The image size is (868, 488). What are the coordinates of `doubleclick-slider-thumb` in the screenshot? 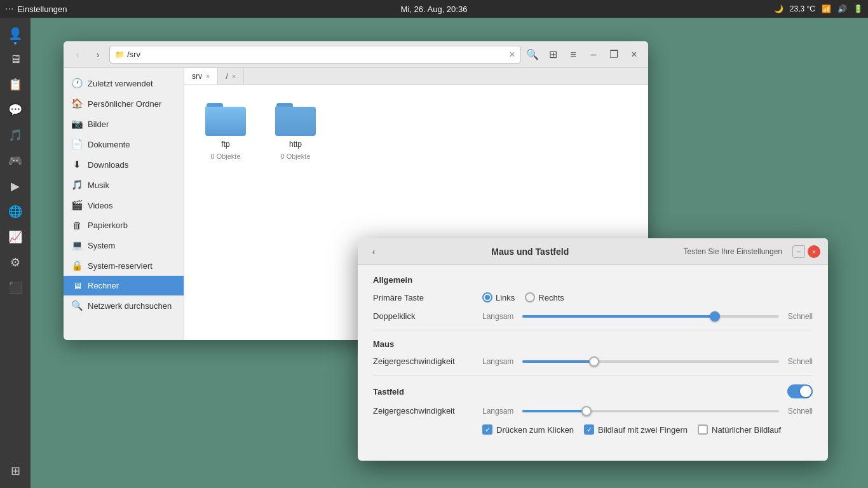 It's located at (715, 316).